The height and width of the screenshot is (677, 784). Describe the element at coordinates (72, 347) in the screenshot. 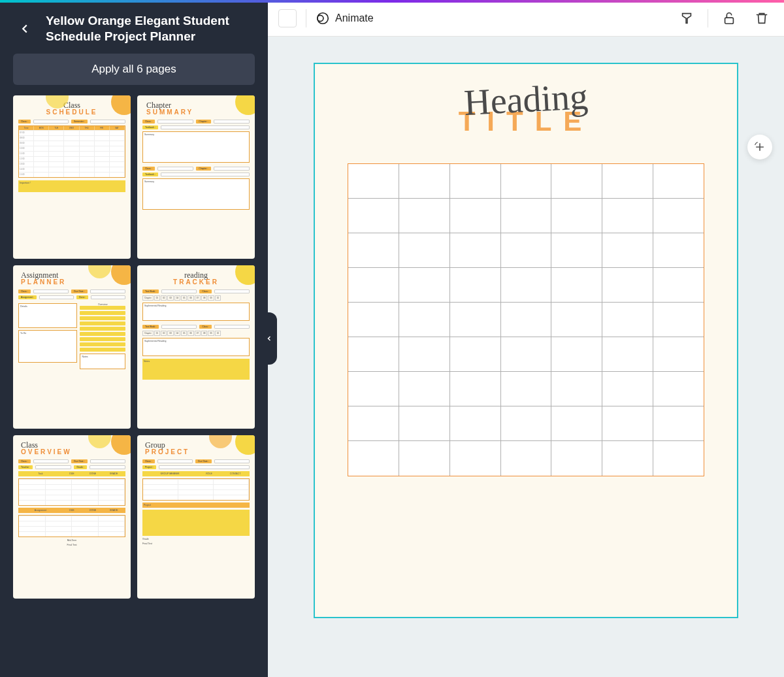

I see `template-page-3: Assignment PLANNER Class :Due Date` at that location.